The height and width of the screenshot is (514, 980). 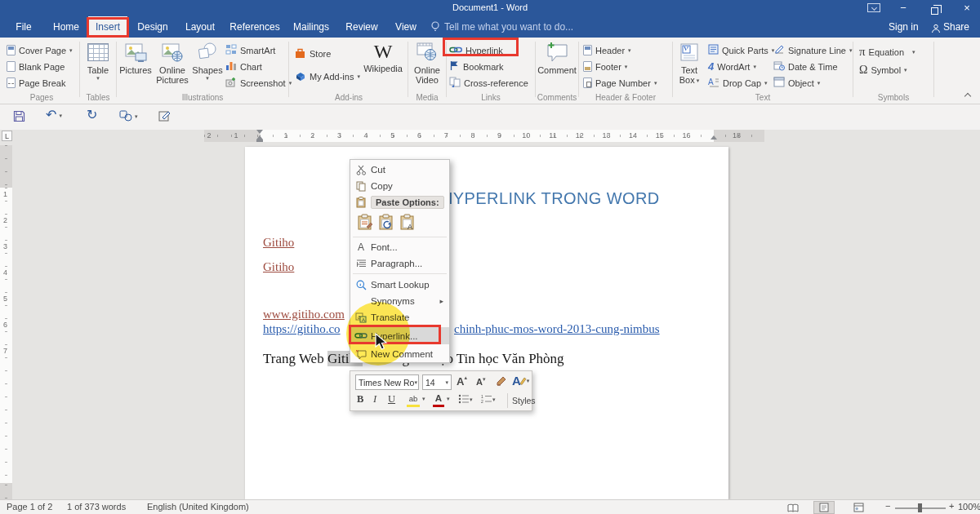 I want to click on footer-button: Footer ▾, so click(x=605, y=67).